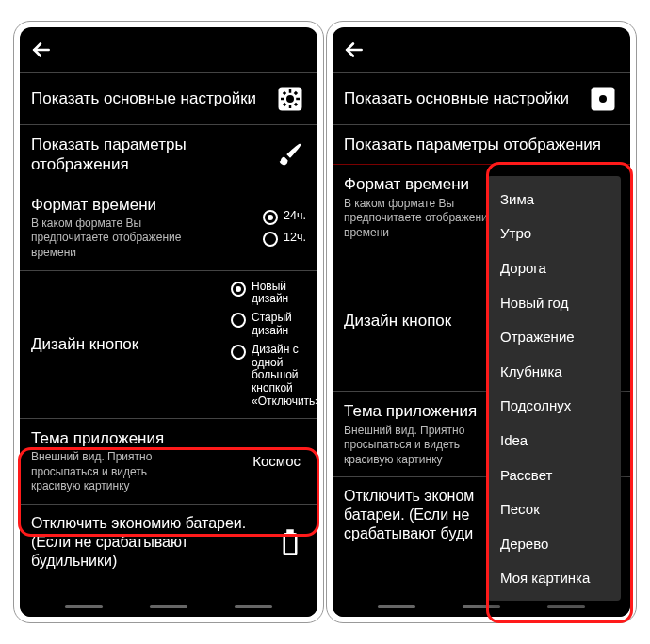 This screenshot has width=650, height=644. What do you see at coordinates (169, 345) in the screenshot?
I see `row-button-design: Дизайн кнопок Новый дизайн Старый дизайн…` at bounding box center [169, 345].